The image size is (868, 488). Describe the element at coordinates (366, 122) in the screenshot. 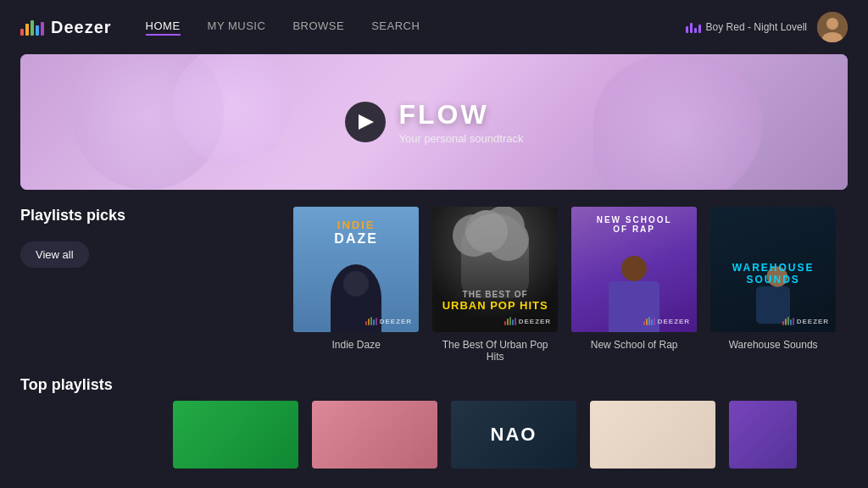

I see `play-icon` at that location.